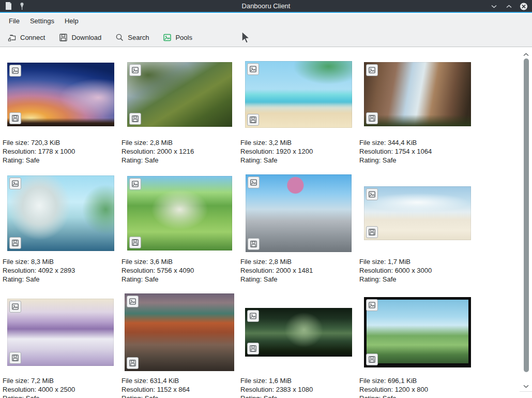 The height and width of the screenshot is (398, 532). What do you see at coordinates (179, 115) in the screenshot?
I see `post-card: File size: 2,8 MiB Resolution: 2000 x 12…` at bounding box center [179, 115].